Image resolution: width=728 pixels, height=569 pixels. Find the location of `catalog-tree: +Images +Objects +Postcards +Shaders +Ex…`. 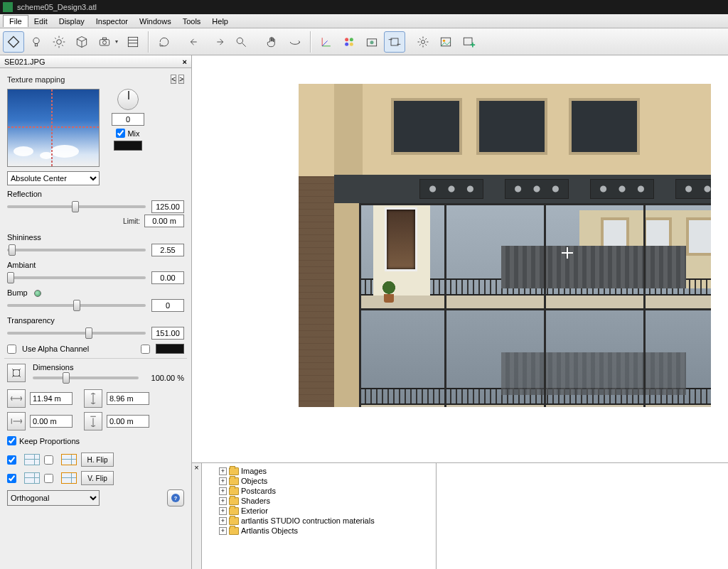

catalog-tree: +Images +Objects +Postcards +Shaders +Ex… is located at coordinates (319, 516).